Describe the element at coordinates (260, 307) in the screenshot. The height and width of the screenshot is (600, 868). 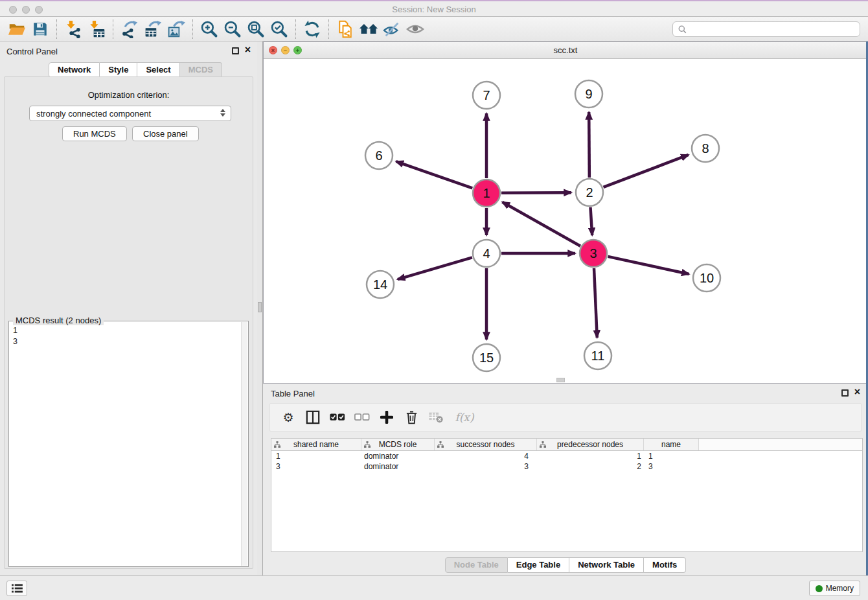
I see `splitter-handle` at that location.